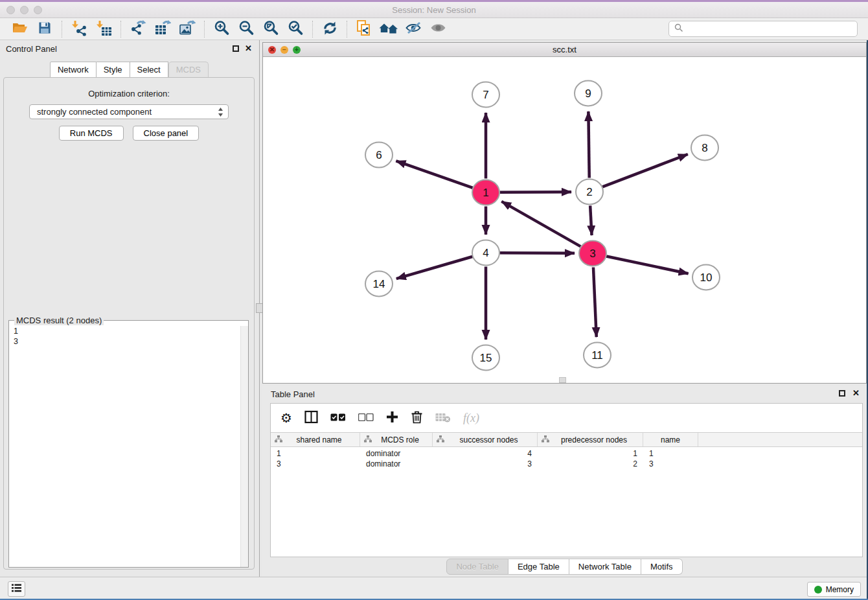 The image size is (868, 600). Describe the element at coordinates (472, 419) in the screenshot. I see `function-builder-button: f(x)` at that location.